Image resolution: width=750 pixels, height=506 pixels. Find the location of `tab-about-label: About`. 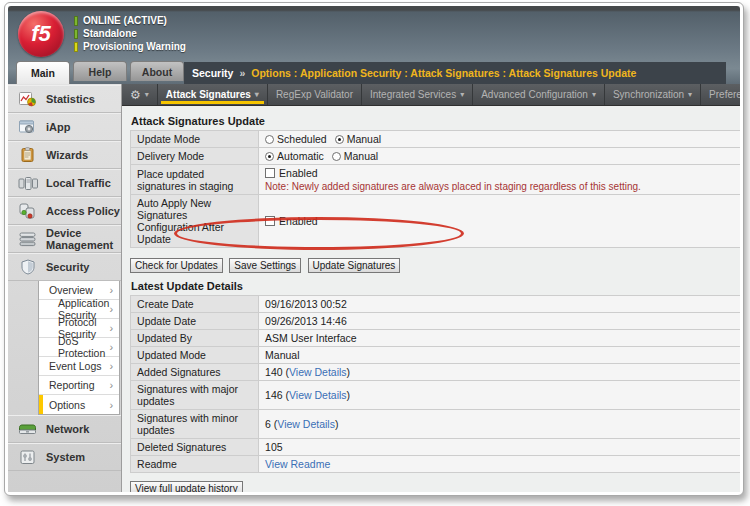

tab-about-label: About is located at coordinates (157, 72).